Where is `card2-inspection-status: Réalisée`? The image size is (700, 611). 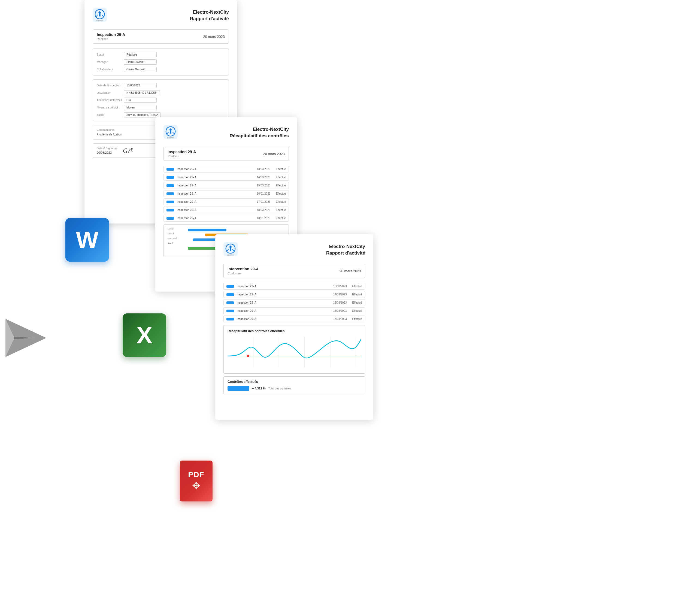 card2-inspection-status: Réalisée is located at coordinates (182, 156).